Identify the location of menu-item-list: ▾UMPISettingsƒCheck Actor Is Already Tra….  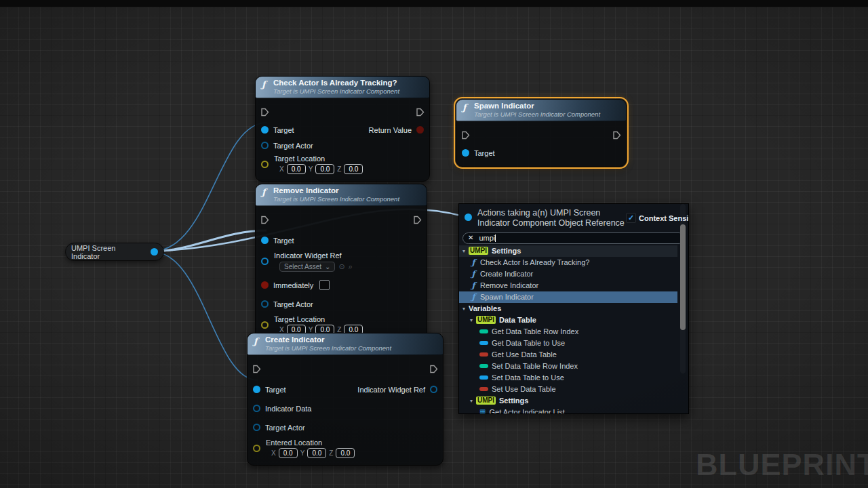
(574, 330).